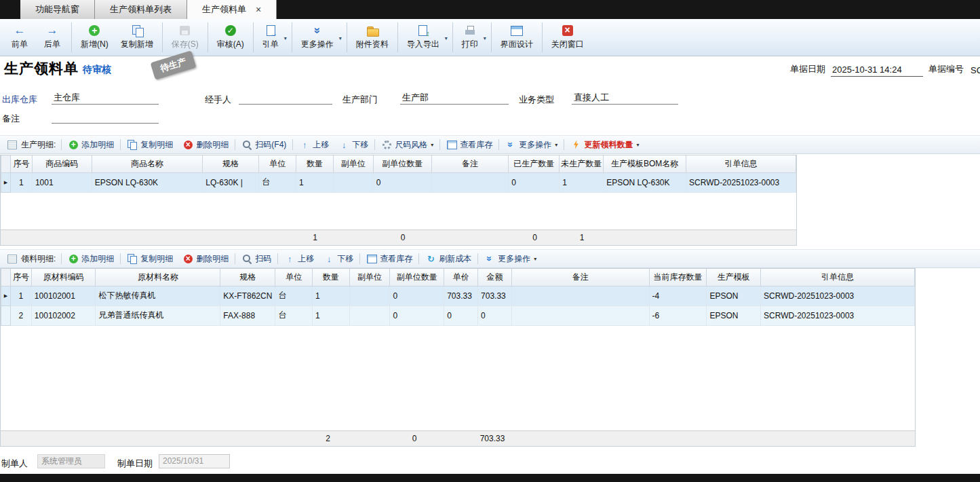 This screenshot has height=482, width=980. Describe the element at coordinates (232, 10) in the screenshot. I see `tab-requisition-form: 生产领料单 ×` at that location.